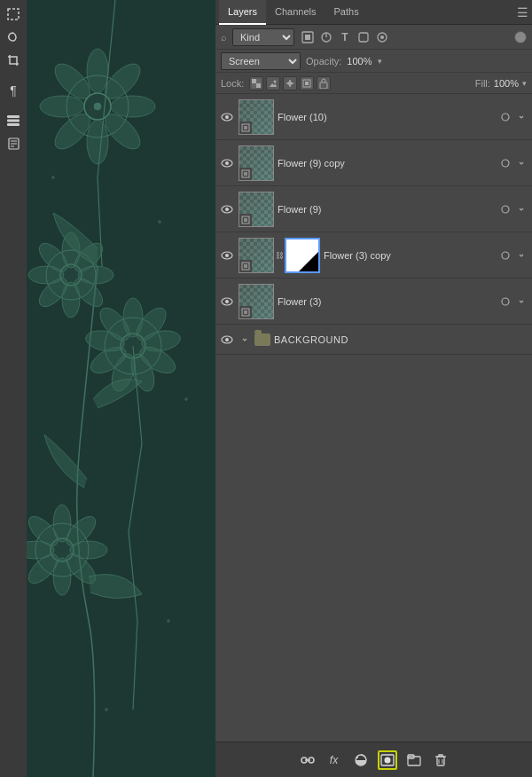 This screenshot has width=532, height=777. Describe the element at coordinates (374, 163) in the screenshot. I see `layer-row: Flower (9) copy` at that location.